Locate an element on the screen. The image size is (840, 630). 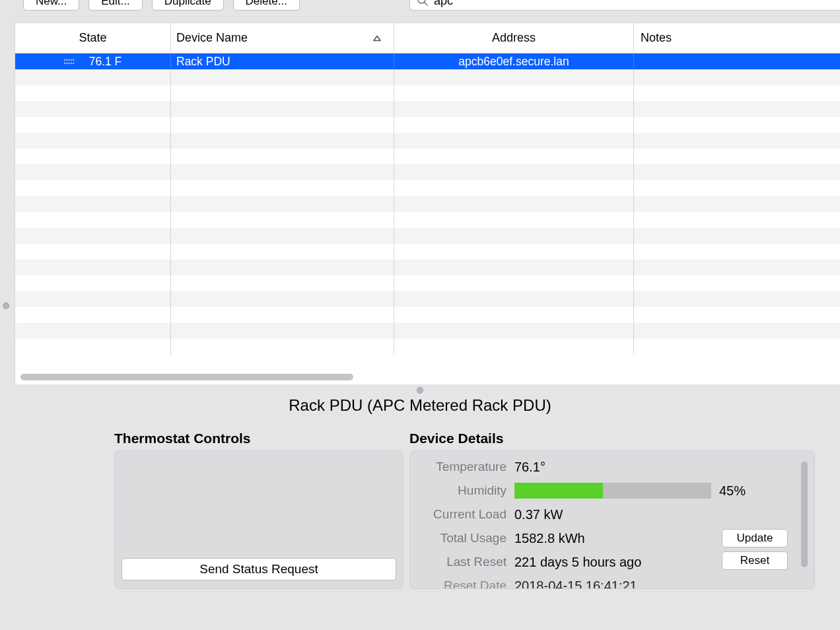
detail-label: Humidity is located at coordinates (462, 491).